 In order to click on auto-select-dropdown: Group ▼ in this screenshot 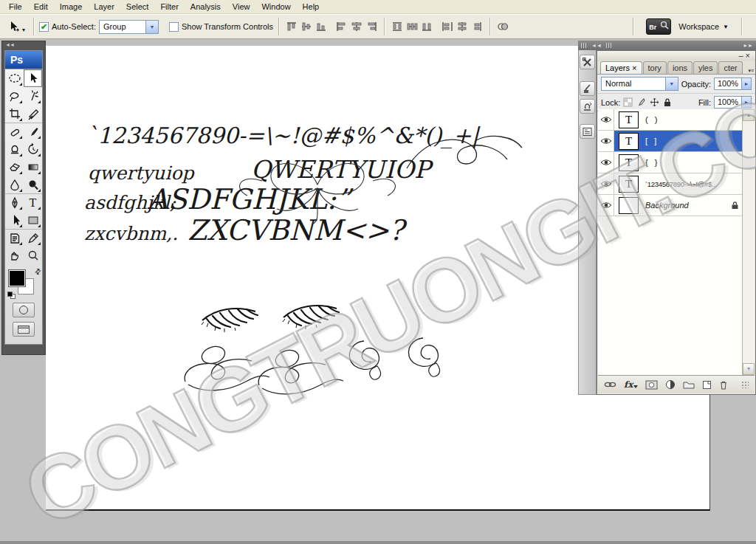, I will do `click(128, 27)`.